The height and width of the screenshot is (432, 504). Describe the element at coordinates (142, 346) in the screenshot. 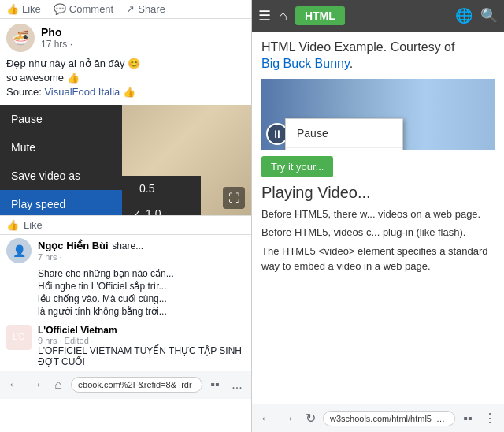

I see `lofficiel-body: L'Officiel Vietnam 9 hrs · Edited · L'OF…` at that location.